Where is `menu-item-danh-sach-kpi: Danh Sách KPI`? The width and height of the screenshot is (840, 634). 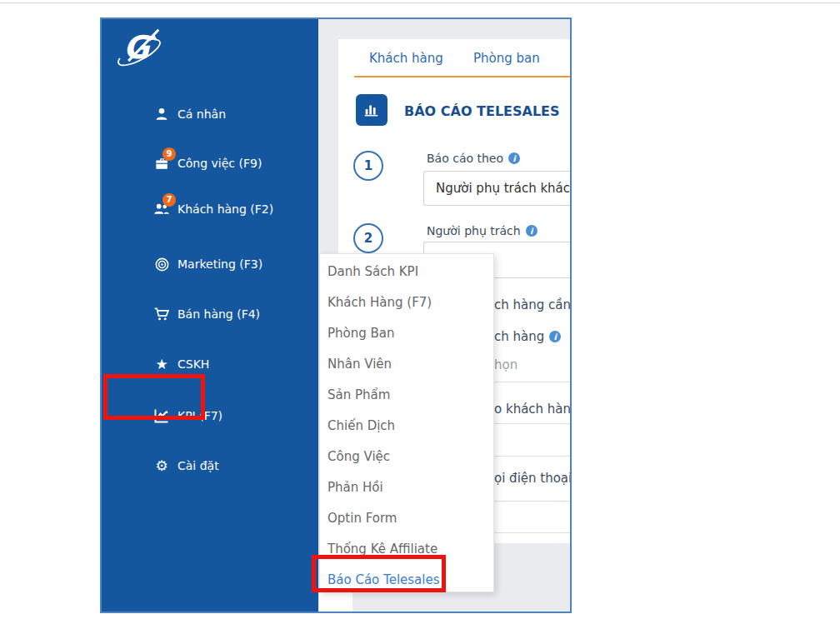
menu-item-danh-sach-kpi: Danh Sách KPI is located at coordinates (407, 272).